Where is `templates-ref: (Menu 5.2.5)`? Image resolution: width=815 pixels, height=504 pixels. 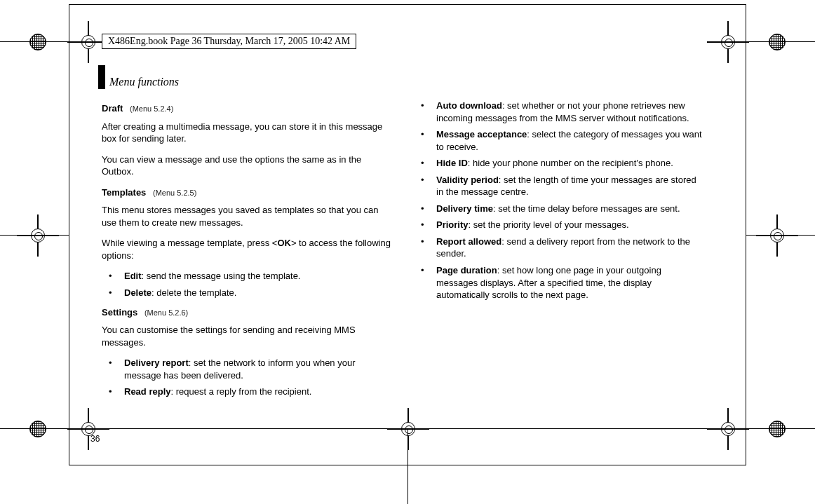 templates-ref: (Menu 5.2.5) is located at coordinates (175, 193).